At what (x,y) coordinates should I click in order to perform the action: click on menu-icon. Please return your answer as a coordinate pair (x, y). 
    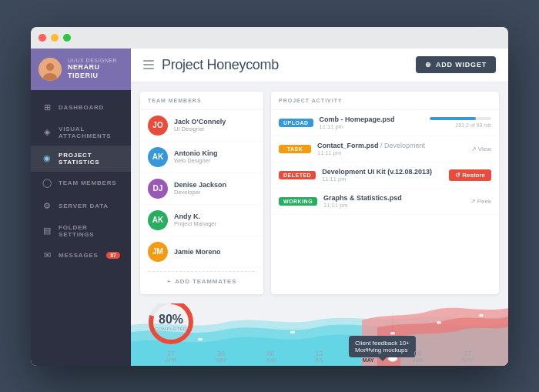
    Looking at the image, I should click on (149, 65).